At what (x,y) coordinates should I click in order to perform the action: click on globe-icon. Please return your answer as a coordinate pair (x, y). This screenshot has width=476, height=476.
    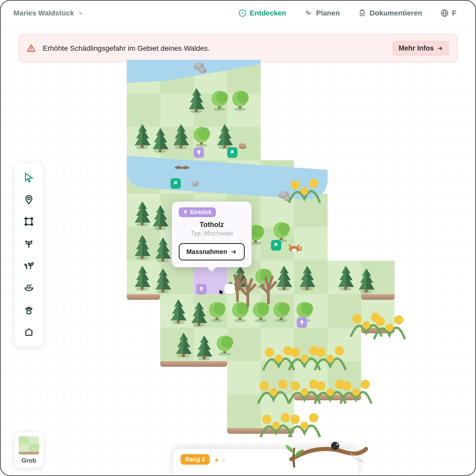
    Looking at the image, I should click on (445, 13).